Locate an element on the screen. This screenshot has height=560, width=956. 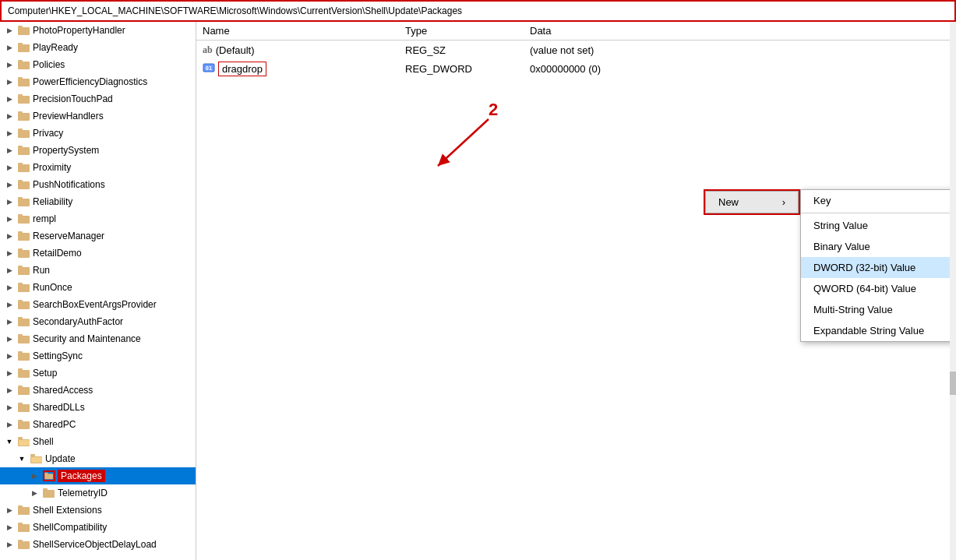
tree-item-SharedDLLs: ▶ SharedDLLs is located at coordinates (98, 407).